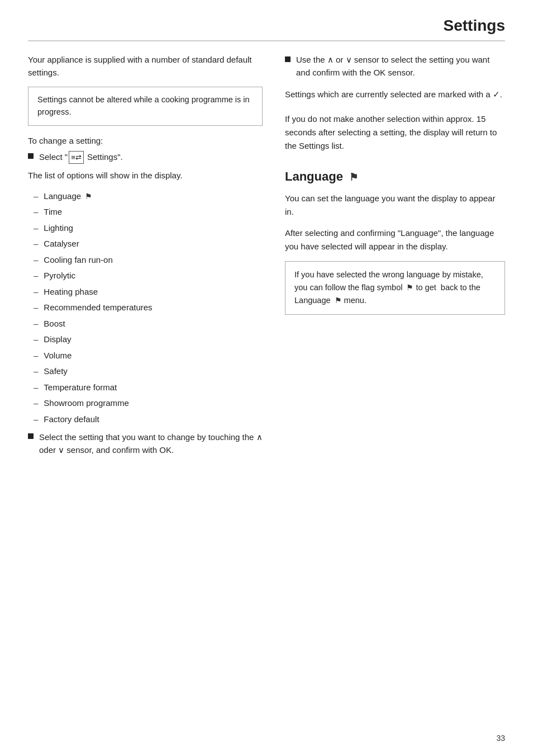 The height and width of the screenshot is (756, 533). What do you see at coordinates (395, 177) in the screenshot?
I see `language-heading: Language ⚑` at bounding box center [395, 177].